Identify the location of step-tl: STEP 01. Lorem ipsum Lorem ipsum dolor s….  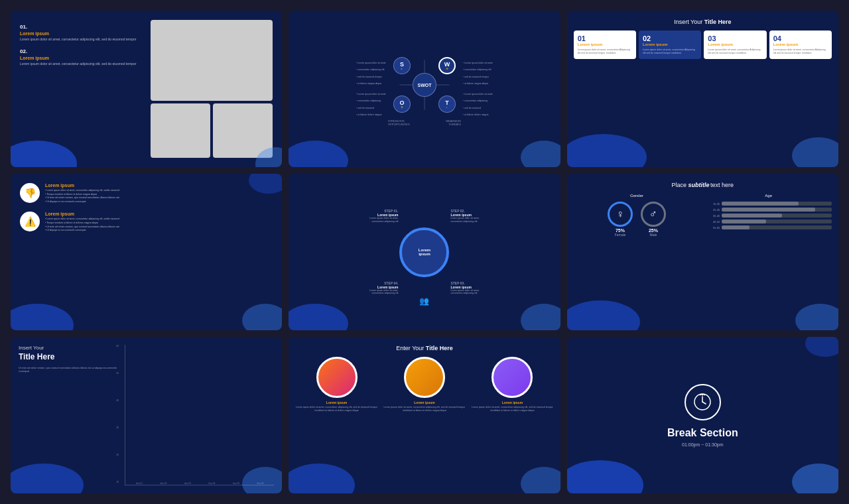
(346, 218).